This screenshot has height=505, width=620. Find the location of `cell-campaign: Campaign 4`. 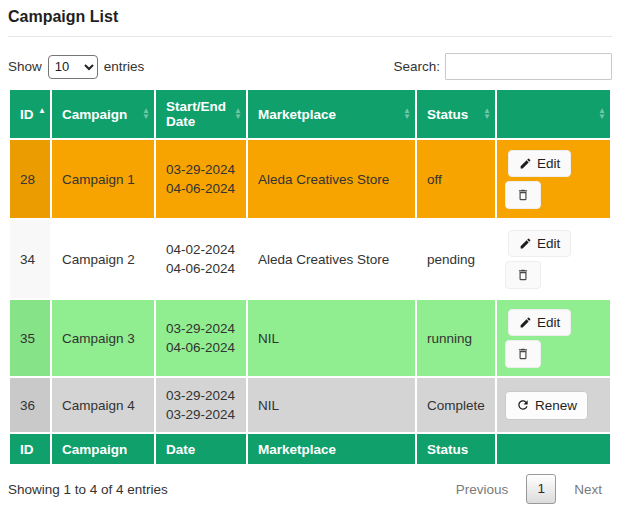

cell-campaign: Campaign 4 is located at coordinates (103, 405).